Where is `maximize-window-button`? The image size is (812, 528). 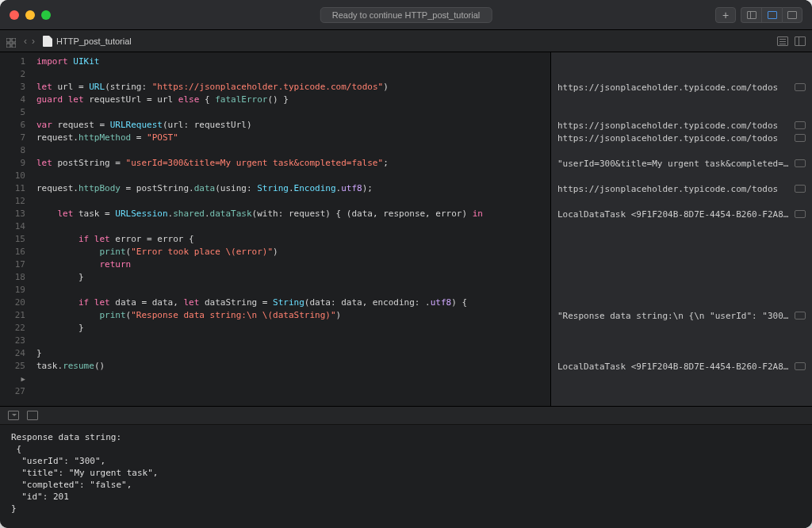 maximize-window-button is located at coordinates (46, 15).